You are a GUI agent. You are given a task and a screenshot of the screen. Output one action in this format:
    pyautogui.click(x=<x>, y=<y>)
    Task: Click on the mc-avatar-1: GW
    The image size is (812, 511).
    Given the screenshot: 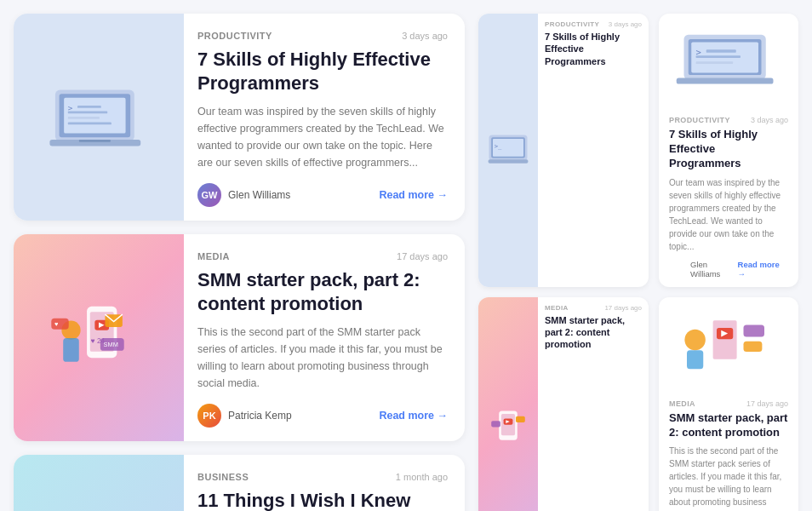 What is the action you would take?
    pyautogui.click(x=678, y=269)
    